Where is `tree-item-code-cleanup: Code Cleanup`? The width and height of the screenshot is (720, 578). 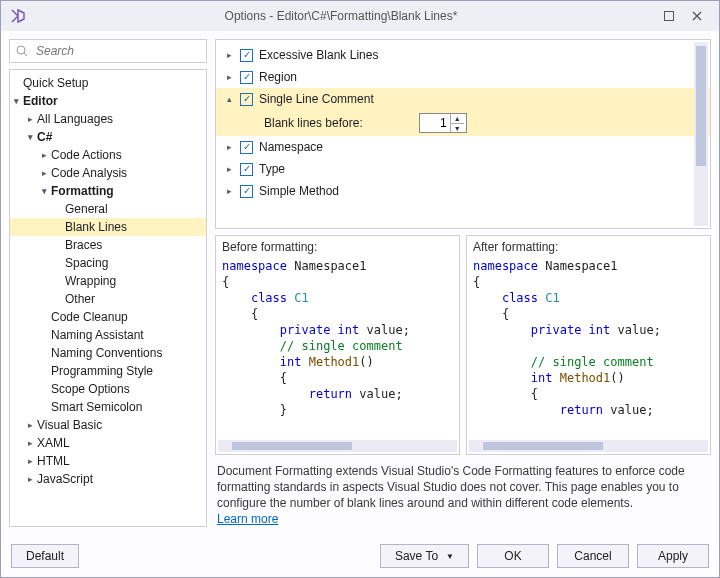 tree-item-code-cleanup: Code Cleanup is located at coordinates (108, 317).